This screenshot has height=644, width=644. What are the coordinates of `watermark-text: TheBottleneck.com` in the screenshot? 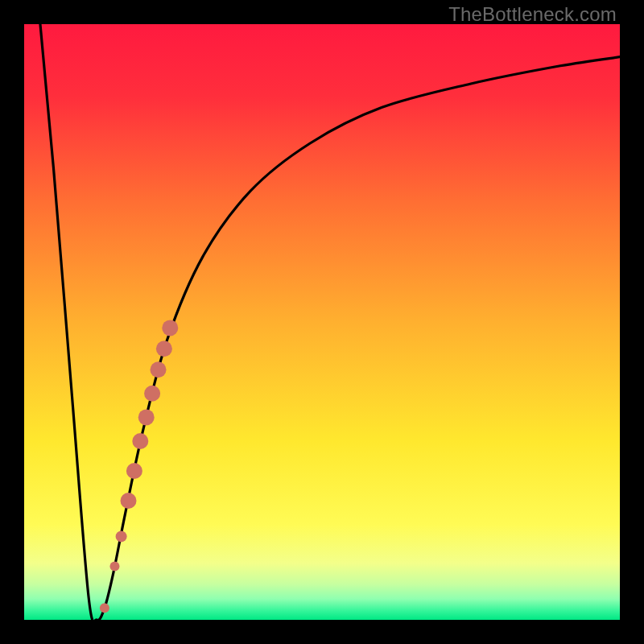 It's located at (533, 14).